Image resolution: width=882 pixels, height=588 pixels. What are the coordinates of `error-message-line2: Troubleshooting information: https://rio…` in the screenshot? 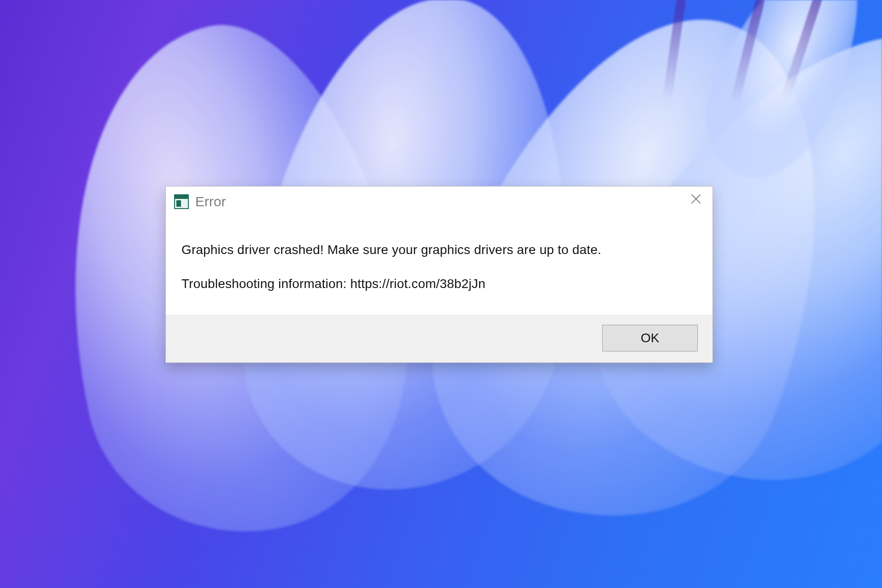 It's located at (439, 284).